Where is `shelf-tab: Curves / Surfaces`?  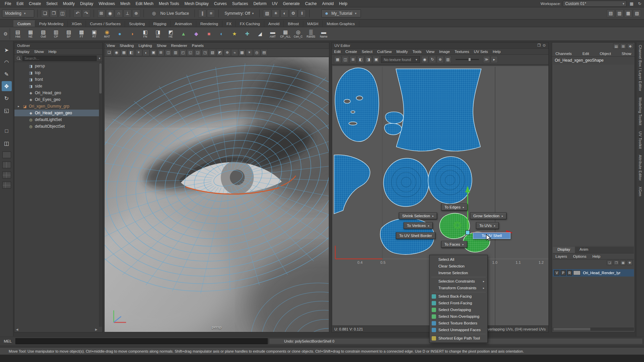 shelf-tab: Curves / Surfaces is located at coordinates (105, 24).